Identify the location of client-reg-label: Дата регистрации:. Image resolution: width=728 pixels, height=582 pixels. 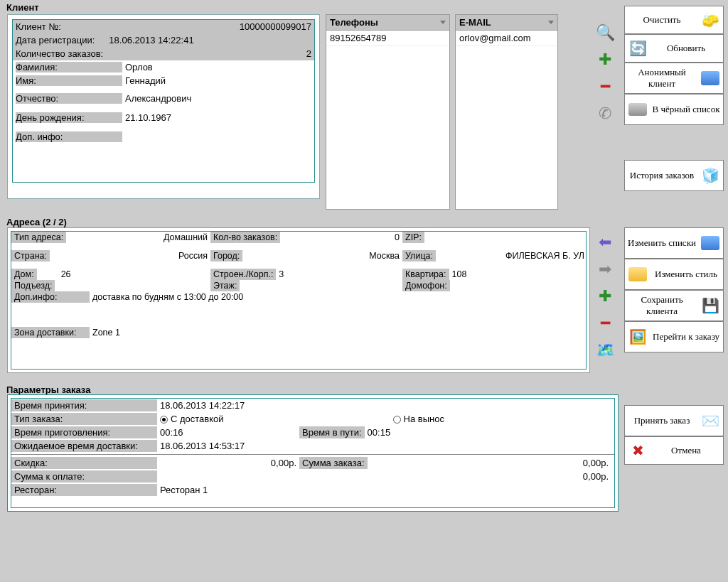
(55, 40).